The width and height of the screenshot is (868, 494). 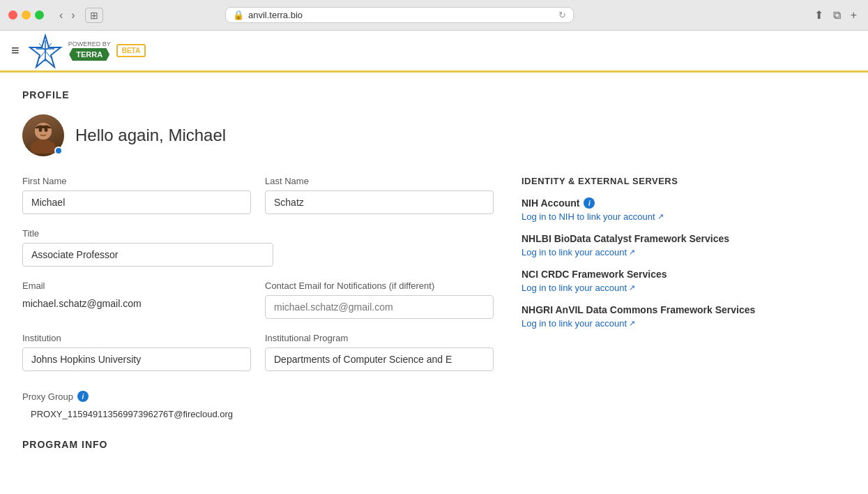 I want to click on powered-by-text: POWERED BY, so click(x=89, y=45).